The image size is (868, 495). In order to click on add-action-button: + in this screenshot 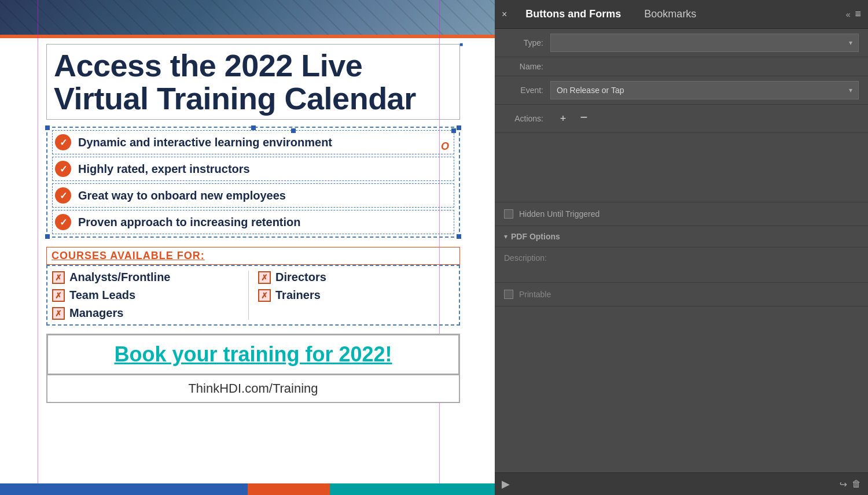, I will do `click(563, 119)`.